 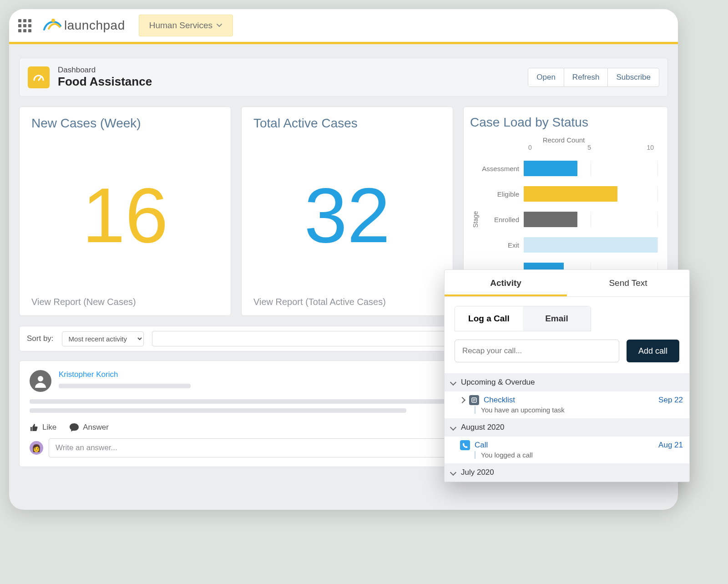 I want to click on chart-tick: 0, so click(x=530, y=147).